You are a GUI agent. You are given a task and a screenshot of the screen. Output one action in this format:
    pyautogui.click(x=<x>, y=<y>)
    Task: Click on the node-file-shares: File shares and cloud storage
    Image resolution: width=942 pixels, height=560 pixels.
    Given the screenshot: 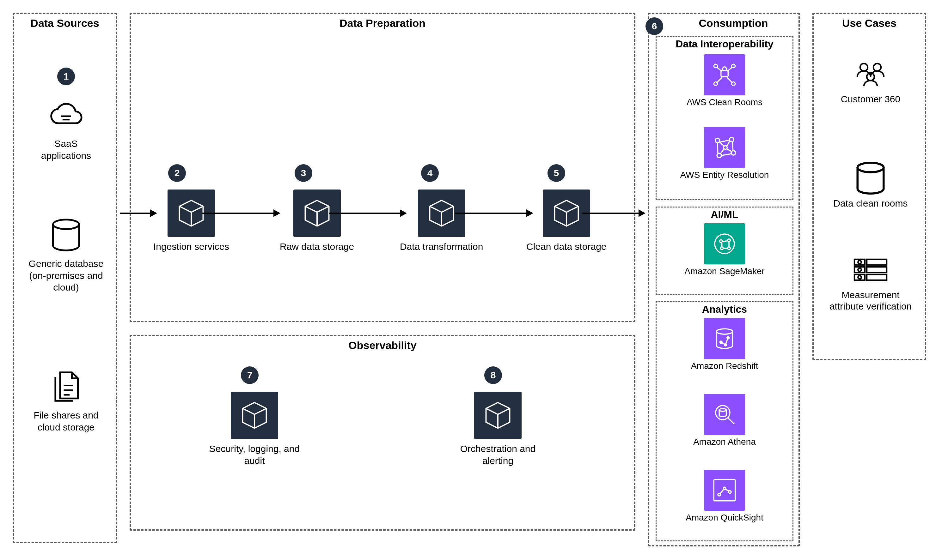 What is the action you would take?
    pyautogui.click(x=66, y=400)
    